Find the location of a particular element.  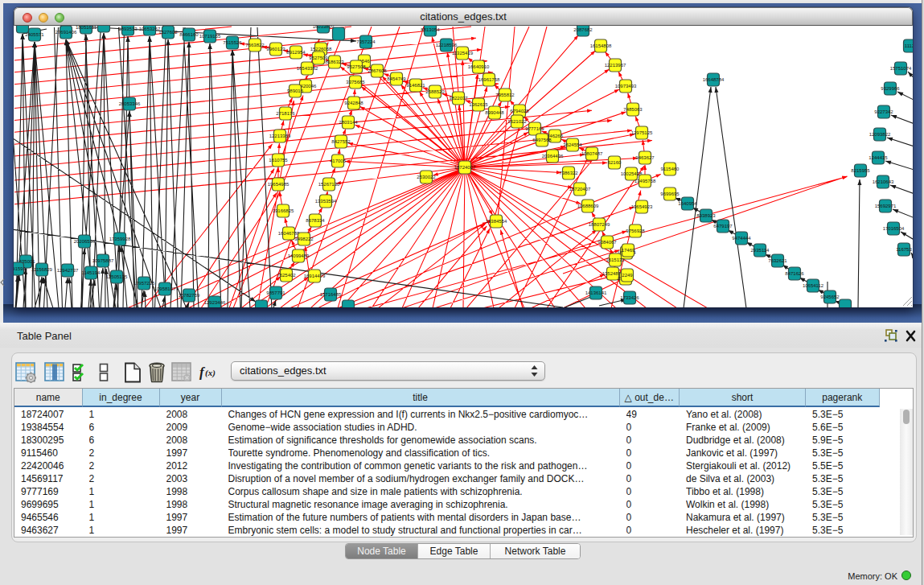

svg-text: 1244415 is located at coordinates (878, 158).